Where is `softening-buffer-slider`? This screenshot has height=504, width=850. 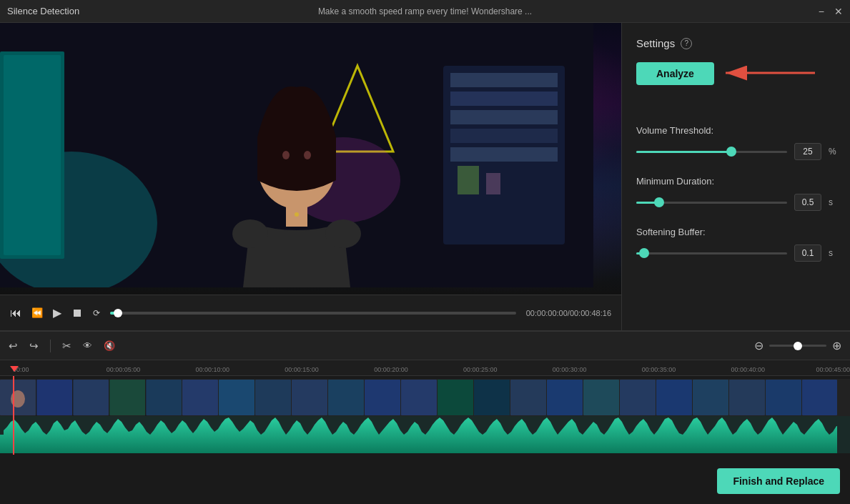
softening-buffer-slider is located at coordinates (712, 253).